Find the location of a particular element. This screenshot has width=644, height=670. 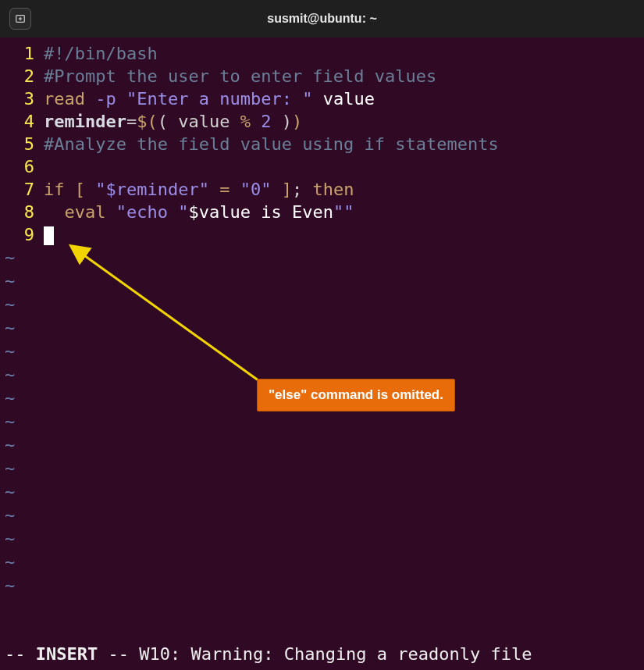

line-number: 2 is located at coordinates (22, 77).